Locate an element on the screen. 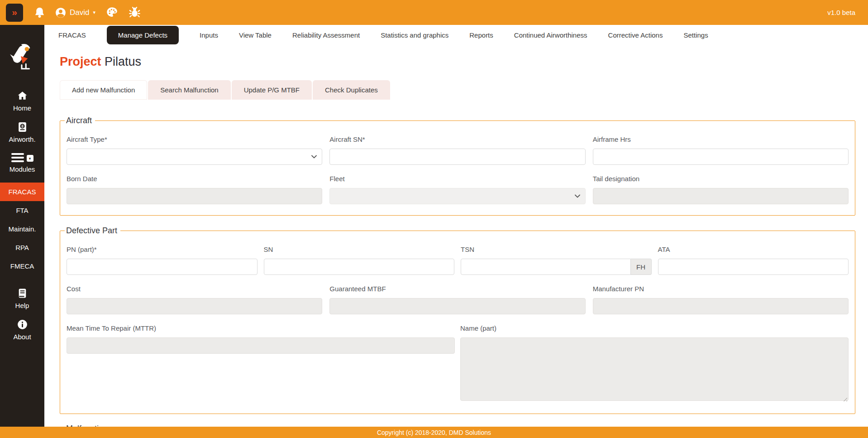 The height and width of the screenshot is (438, 868). home-icon is located at coordinates (23, 96).